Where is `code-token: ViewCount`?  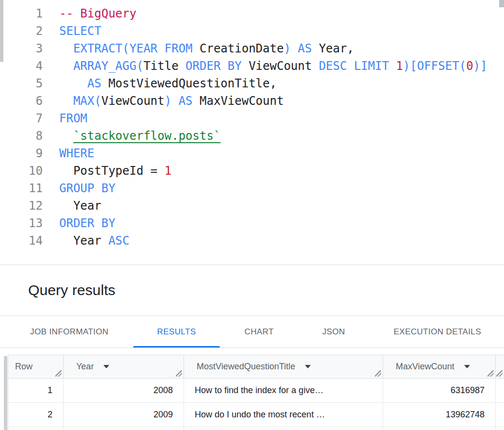
code-token: ViewCount is located at coordinates (133, 101).